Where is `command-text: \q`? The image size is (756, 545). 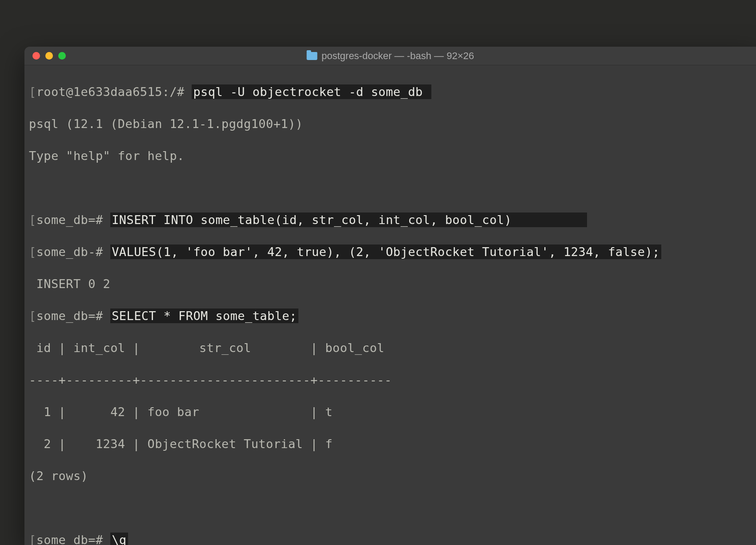 command-text: \q is located at coordinates (119, 539).